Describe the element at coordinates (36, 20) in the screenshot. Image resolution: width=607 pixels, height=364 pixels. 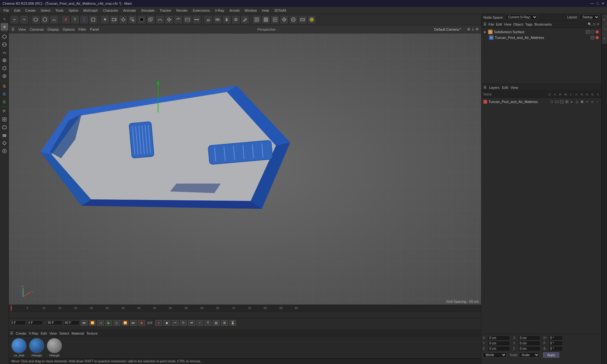
I see `model-mode-button` at that location.